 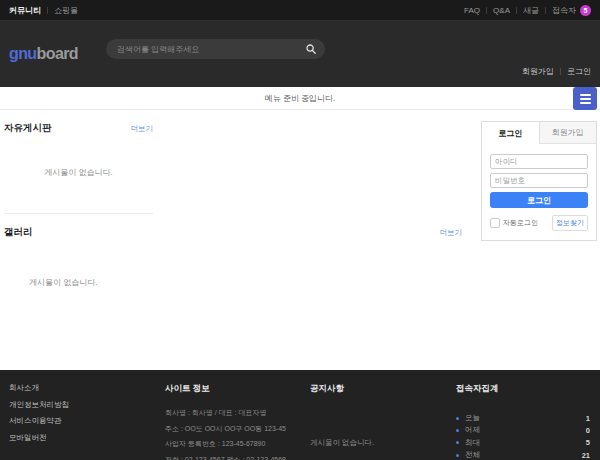 I want to click on topbar-item-community: 커뮤니티, so click(x=25, y=10).